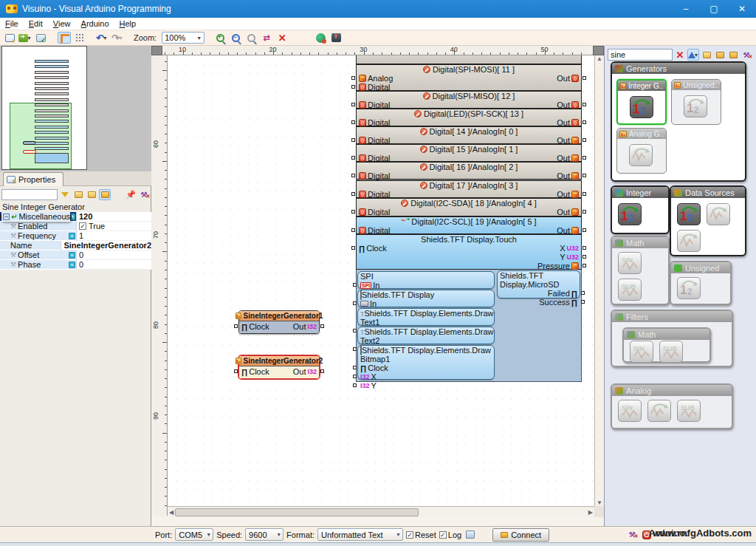 Image resolution: width=756 pixels, height=546 pixels. Describe the element at coordinates (305, 327) in the screenshot. I see `out-pin: OutI32` at that location.